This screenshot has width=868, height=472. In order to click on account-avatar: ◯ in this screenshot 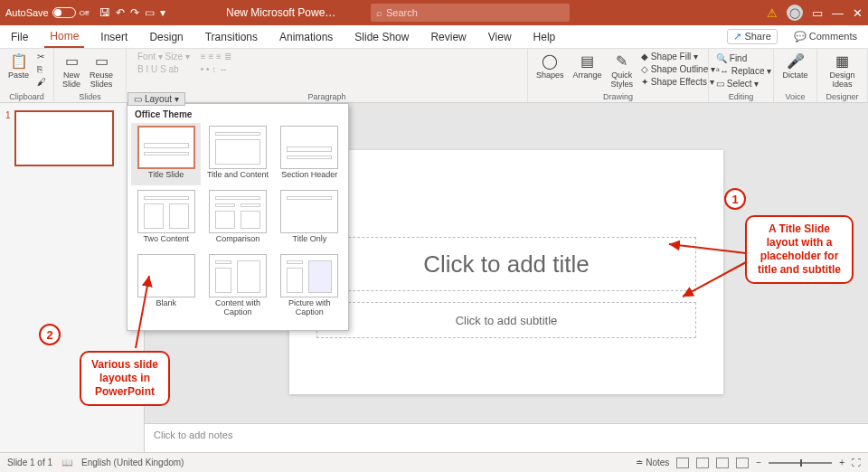, I will do `click(795, 13)`.